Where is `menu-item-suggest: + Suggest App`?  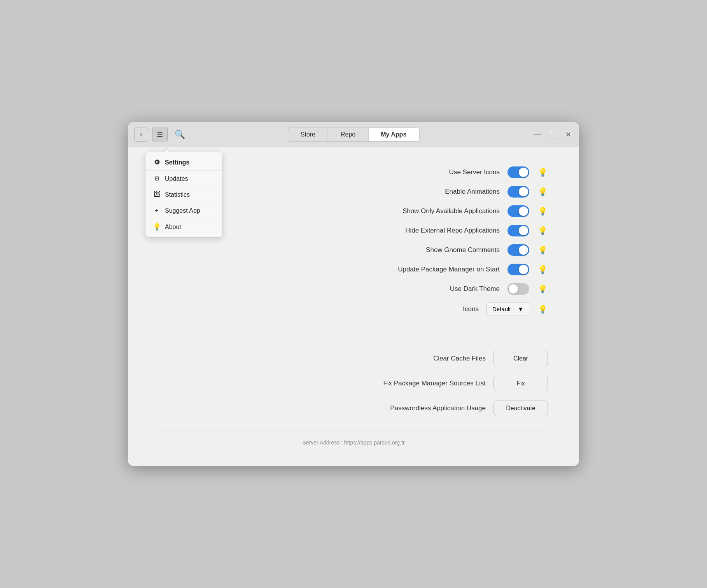
menu-item-suggest: + Suggest App is located at coordinates (184, 211).